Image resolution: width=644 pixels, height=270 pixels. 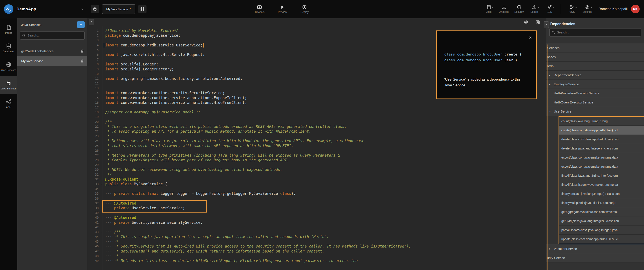 I want to click on rail-item-pages: Pages, so click(x=8, y=29).